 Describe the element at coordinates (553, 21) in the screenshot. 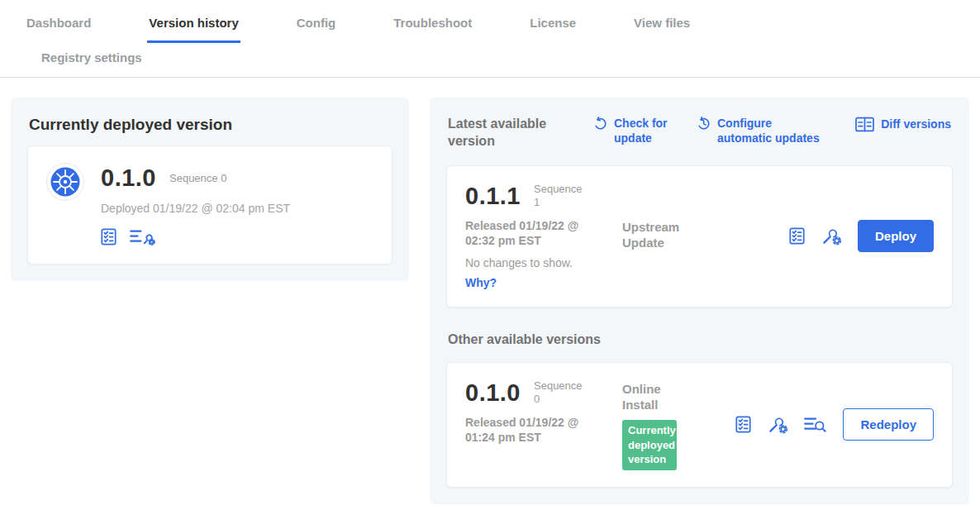

I see `tab-license: License` at that location.